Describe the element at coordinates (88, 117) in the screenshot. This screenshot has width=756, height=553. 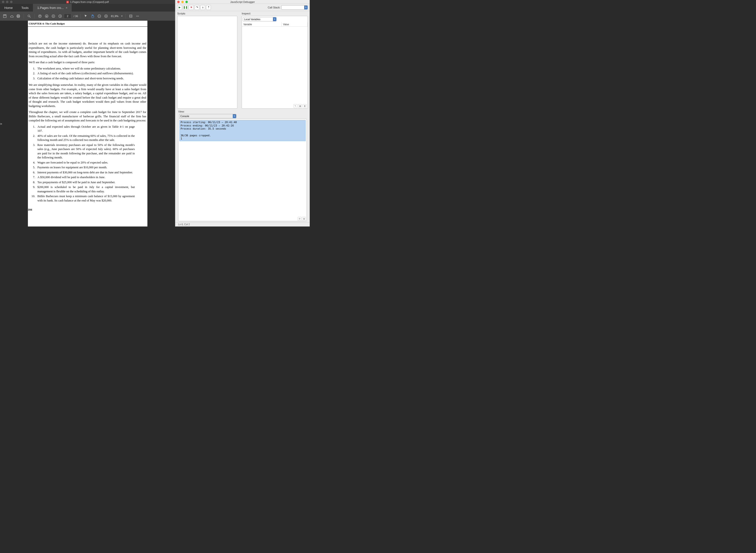
I see `page-body: (which are not on the income statement) …` at that location.